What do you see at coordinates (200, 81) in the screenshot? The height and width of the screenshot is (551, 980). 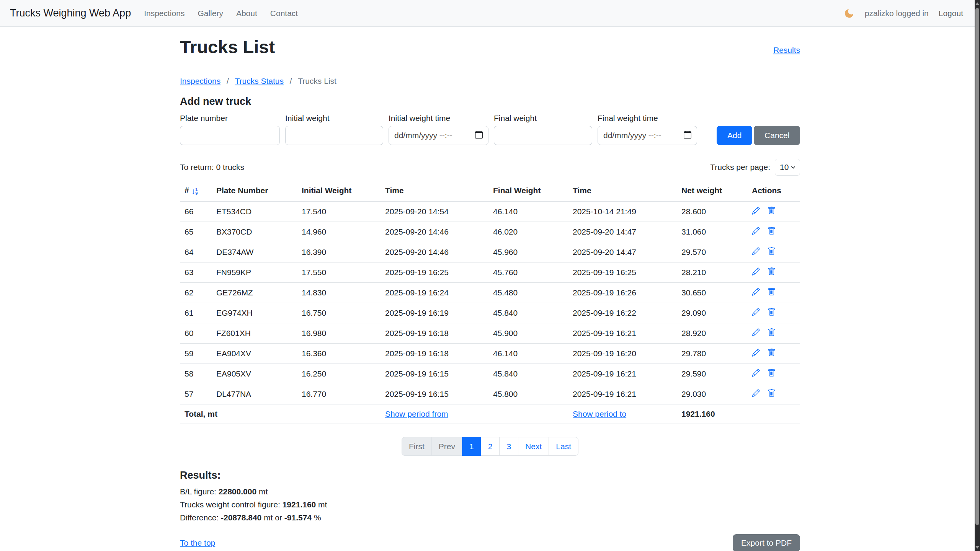 I see `breadcrumb-inspections: Inspections` at bounding box center [200, 81].